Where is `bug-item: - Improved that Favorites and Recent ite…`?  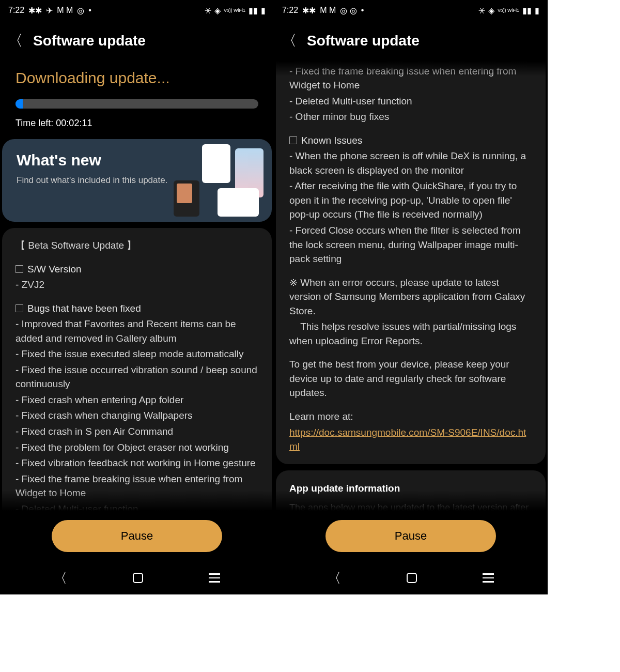 bug-item: - Improved that Favorites and Recent ite… is located at coordinates (137, 331).